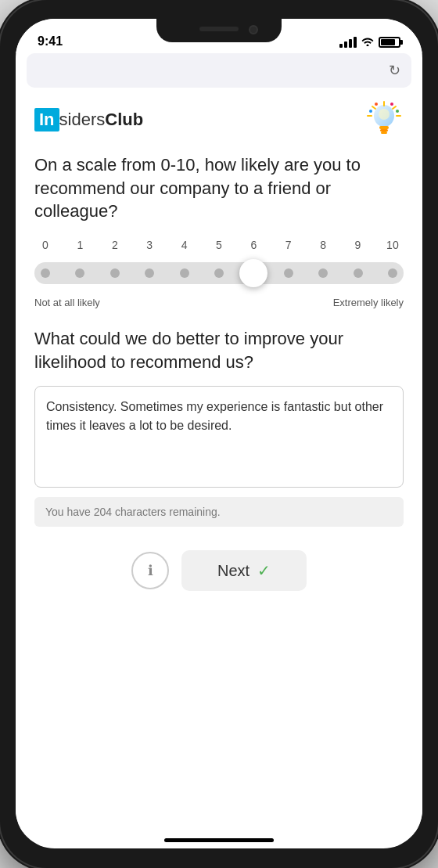 This screenshot has width=438, height=868. What do you see at coordinates (233, 571) in the screenshot?
I see `next-label: Next` at bounding box center [233, 571].